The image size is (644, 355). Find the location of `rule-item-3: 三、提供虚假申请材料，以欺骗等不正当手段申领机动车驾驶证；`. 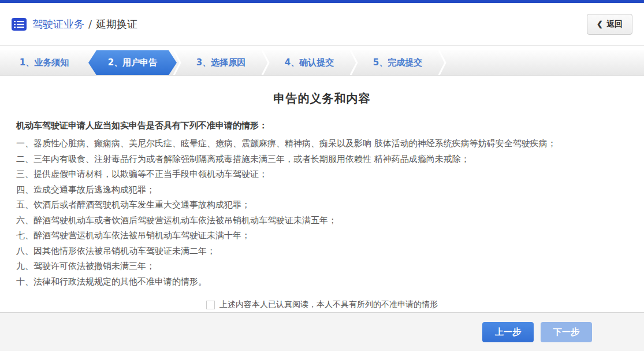

rule-item-3: 三、提供虚假申请材料，以欺骗等不正当手段申领机动车驾驶证； is located at coordinates (322, 175).